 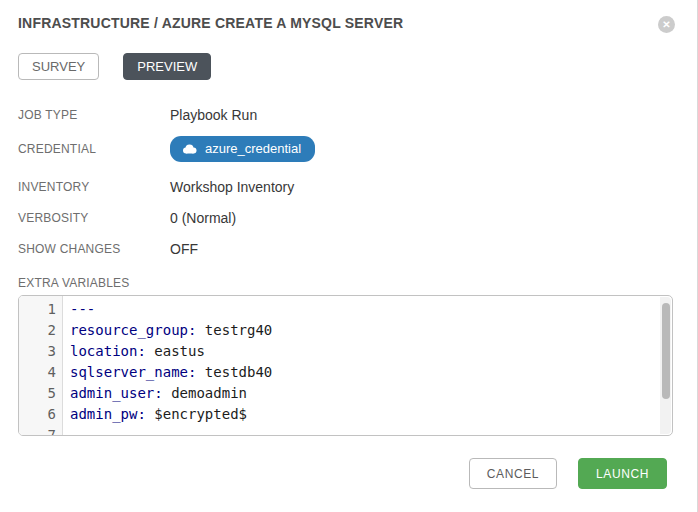 I want to click on yaml-key: location:, so click(x=108, y=351).